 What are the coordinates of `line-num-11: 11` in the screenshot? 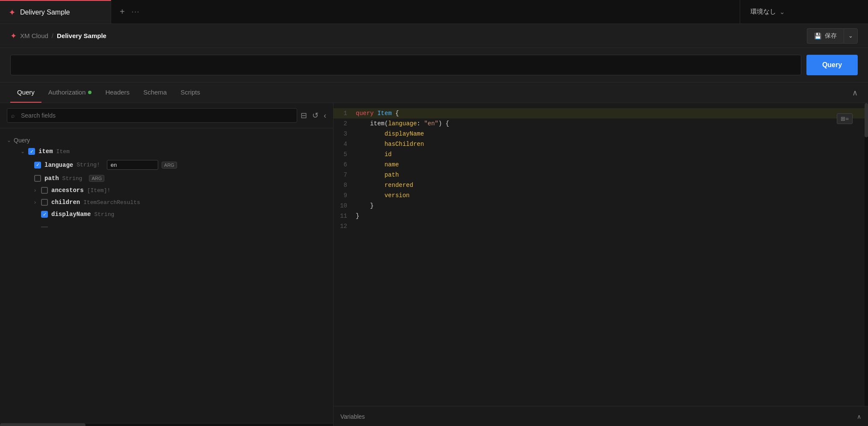 It's located at (344, 216).